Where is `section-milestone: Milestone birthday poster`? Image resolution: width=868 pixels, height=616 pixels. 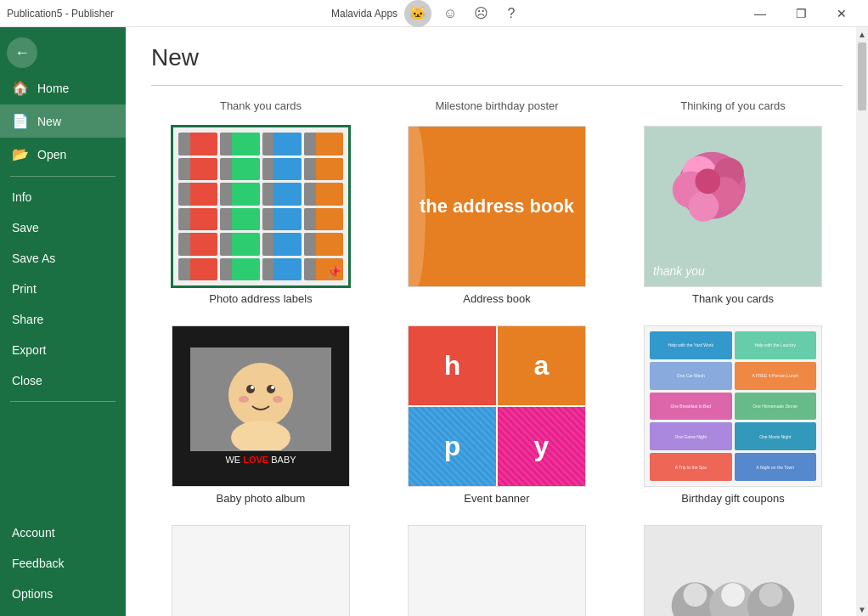
section-milestone: Milestone birthday poster is located at coordinates (497, 105).